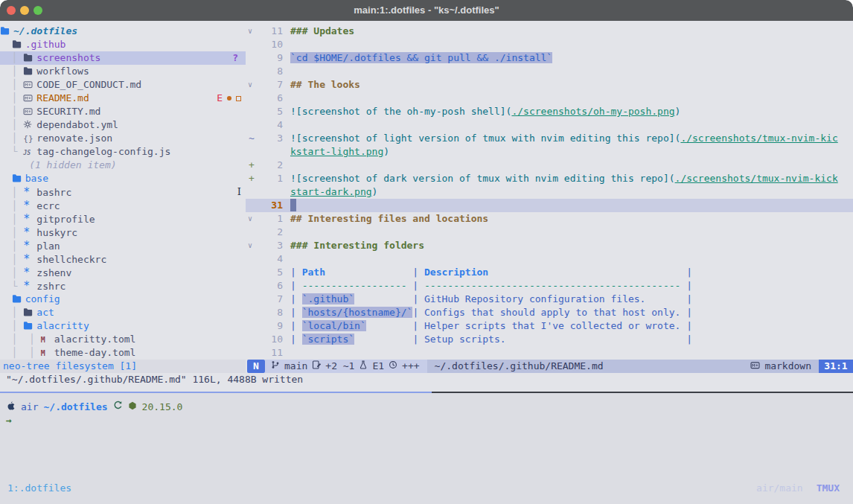 Image resolution: width=853 pixels, height=504 pixels. I want to click on editor-line-16: 2, so click(549, 232).